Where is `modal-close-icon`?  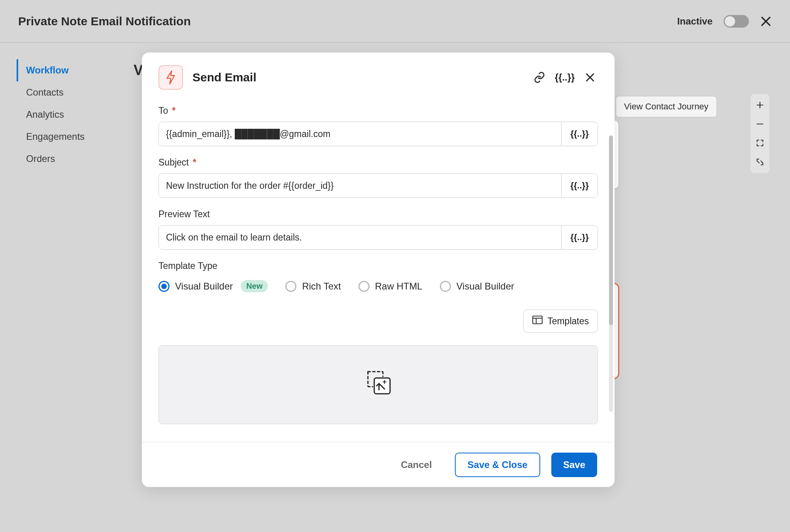 modal-close-icon is located at coordinates (590, 77).